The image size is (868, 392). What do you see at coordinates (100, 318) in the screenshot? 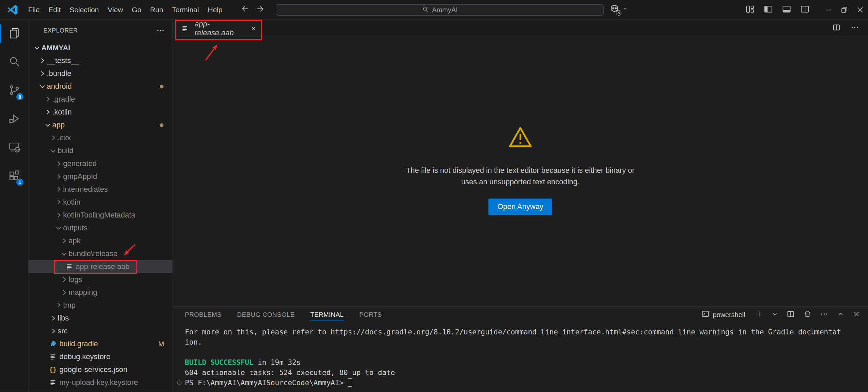
I see `tree-item-libs: libs` at bounding box center [100, 318].